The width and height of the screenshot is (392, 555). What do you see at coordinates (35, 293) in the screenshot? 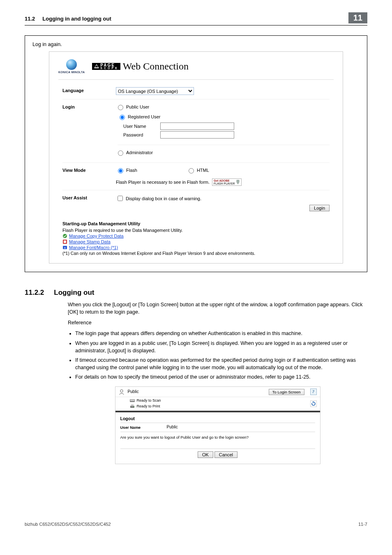
I see `subsection-number: 11.2.2` at bounding box center [35, 293].